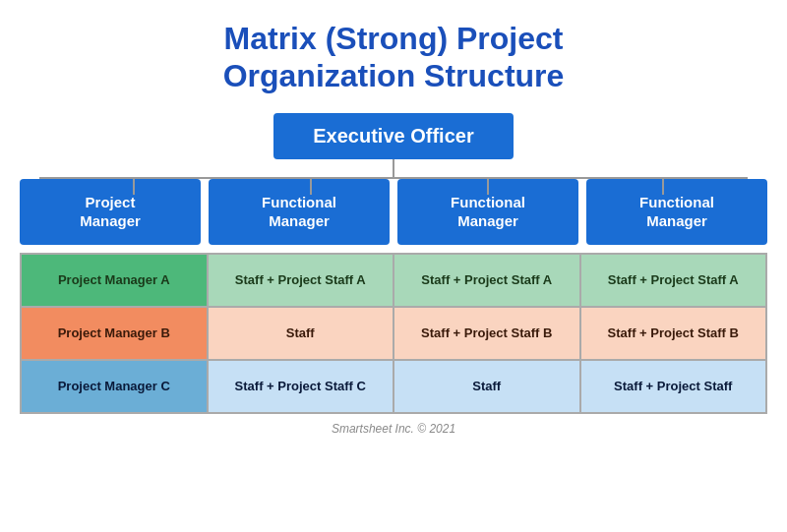 The height and width of the screenshot is (532, 787). I want to click on cell-staff-project-a-1: Staff + Project Staff A, so click(302, 280).